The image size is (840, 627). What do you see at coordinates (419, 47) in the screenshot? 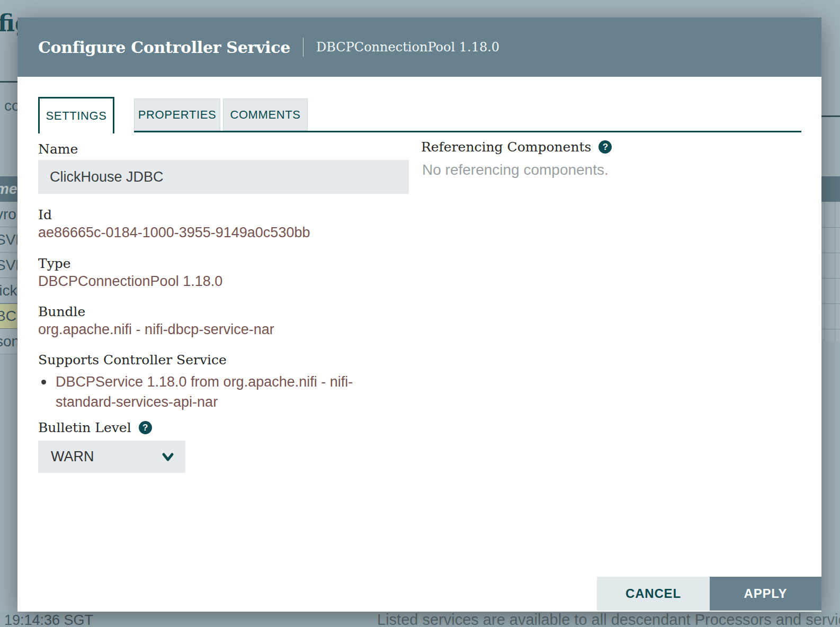
I see `dialog-header: Configure Controller Service DBCPConnect…` at bounding box center [419, 47].